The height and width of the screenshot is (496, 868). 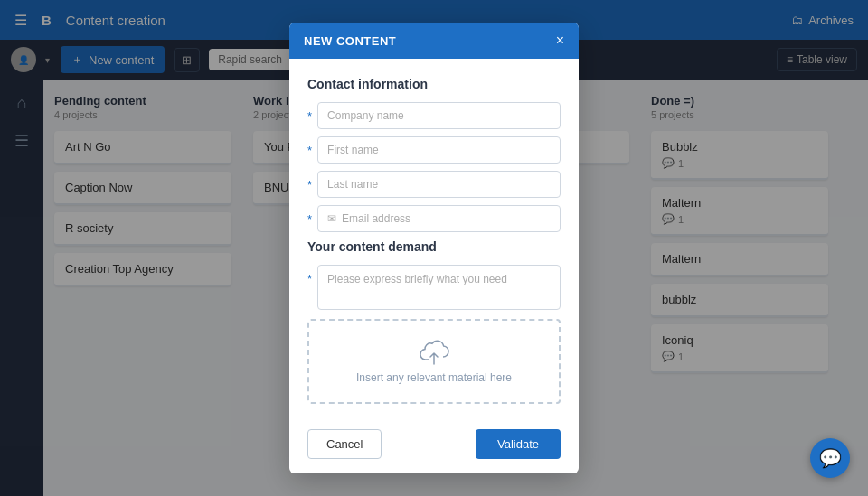 What do you see at coordinates (434, 287) in the screenshot?
I see `demand-field: *` at bounding box center [434, 287].